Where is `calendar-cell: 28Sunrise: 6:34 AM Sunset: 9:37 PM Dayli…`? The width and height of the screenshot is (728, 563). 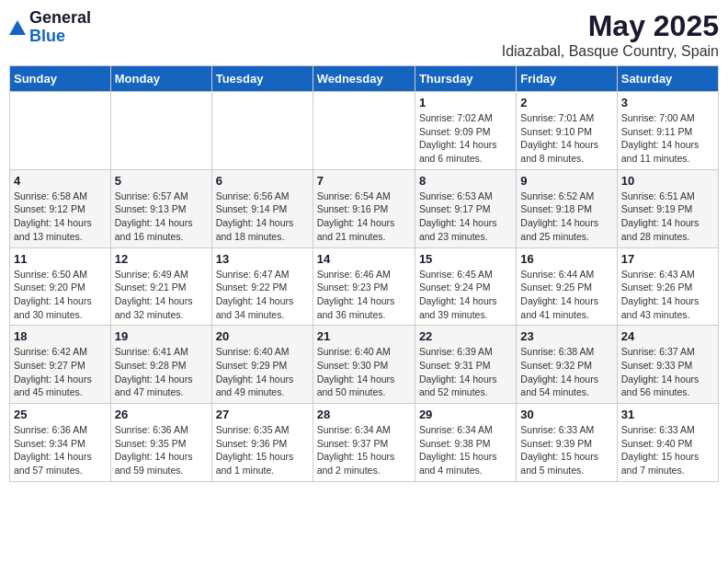
calendar-cell: 28Sunrise: 6:34 AM Sunset: 9:37 PM Dayli… is located at coordinates (364, 443).